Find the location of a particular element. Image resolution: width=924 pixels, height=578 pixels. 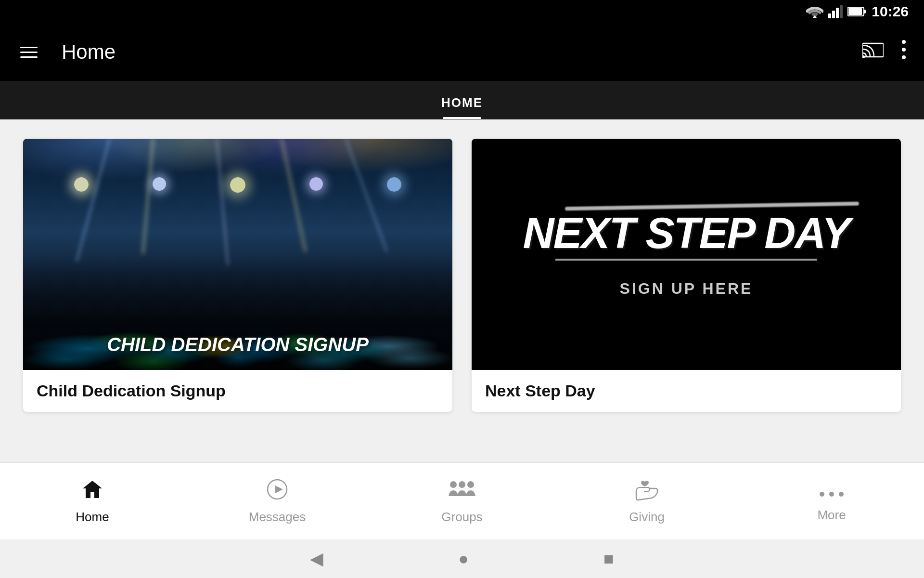

system-nav-bar: ◀ ● ■ is located at coordinates (462, 559).